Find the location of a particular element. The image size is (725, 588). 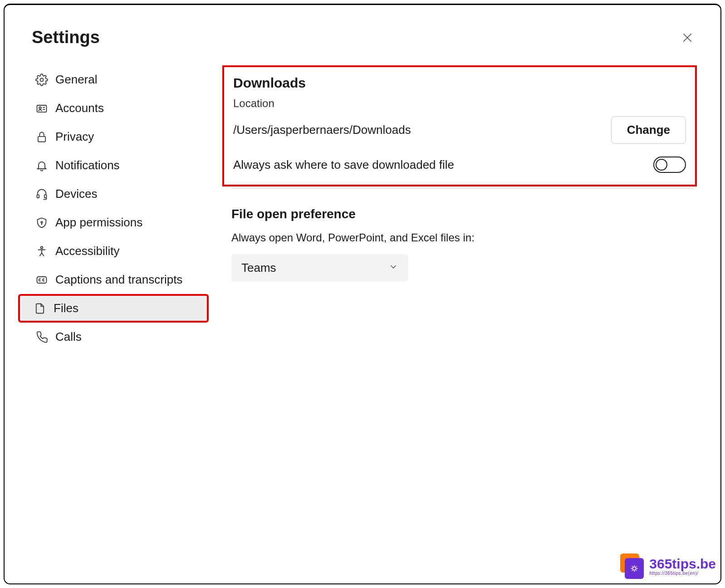

sidebar-item-captions: Captions and transcripts is located at coordinates (120, 279).